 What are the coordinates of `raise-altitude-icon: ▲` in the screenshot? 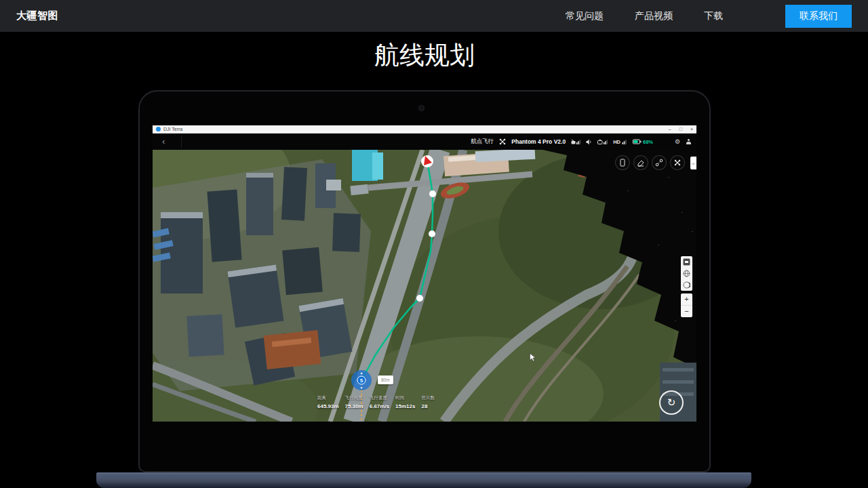 It's located at (362, 373).